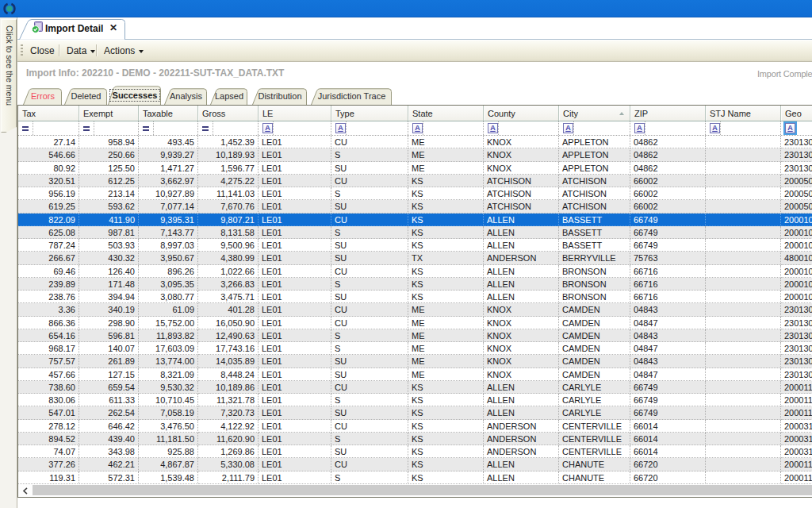 This screenshot has height=508, width=812. Describe the element at coordinates (796, 168) in the screenshot. I see `cell-geo: 230130` at that location.